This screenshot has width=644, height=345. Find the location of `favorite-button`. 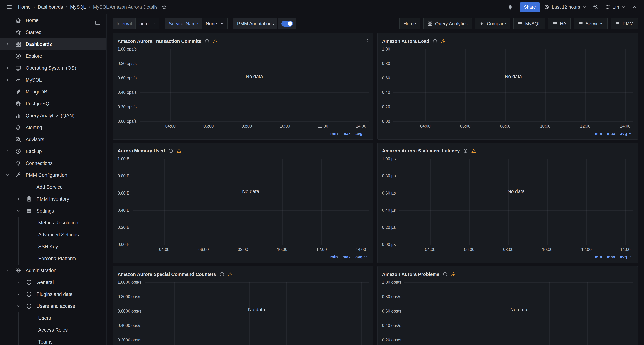

favorite-button is located at coordinates (164, 7).